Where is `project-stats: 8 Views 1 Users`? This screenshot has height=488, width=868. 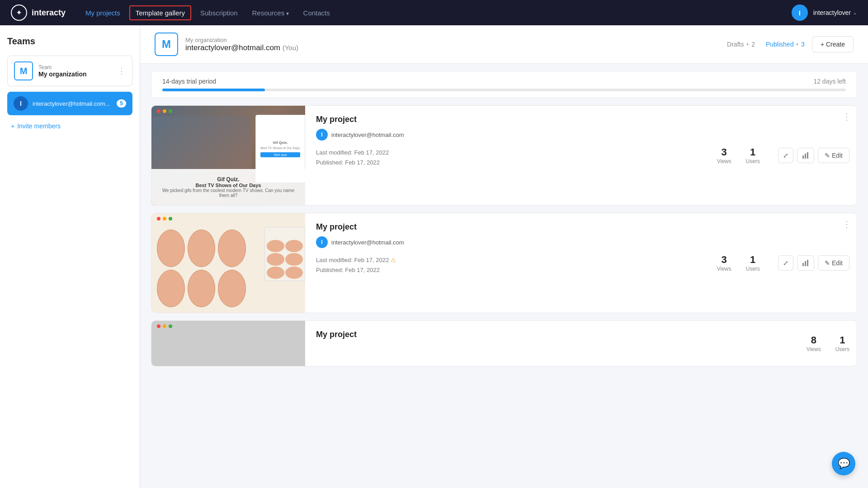
project-stats: 8 Views 1 Users is located at coordinates (828, 343).